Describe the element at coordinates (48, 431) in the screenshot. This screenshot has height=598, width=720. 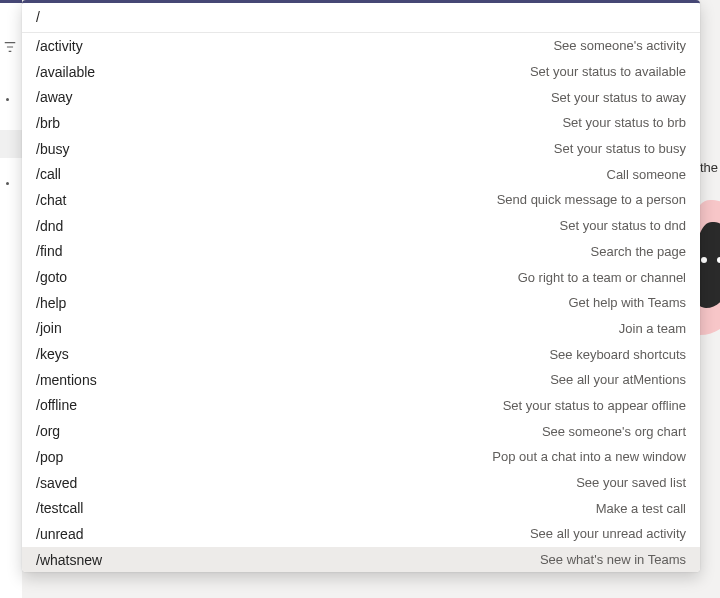
I see `command-name: /org` at that location.